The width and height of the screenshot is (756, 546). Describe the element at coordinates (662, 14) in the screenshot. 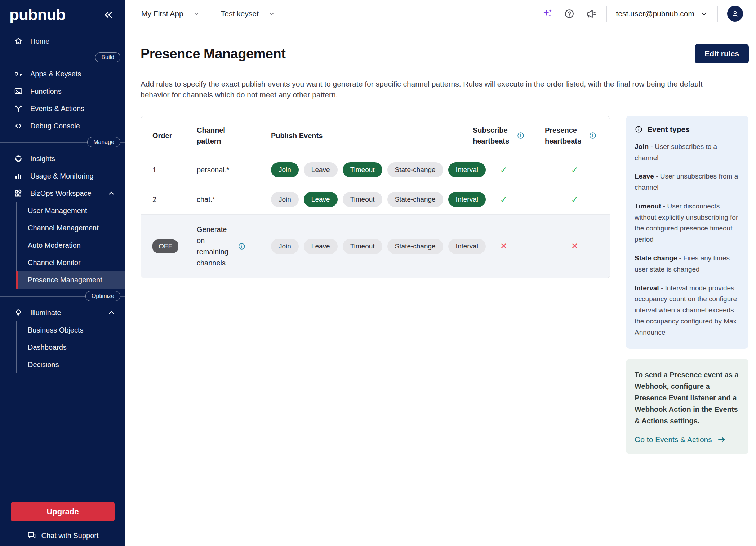

I see `account-menu: test.user@pubnub.com` at that location.